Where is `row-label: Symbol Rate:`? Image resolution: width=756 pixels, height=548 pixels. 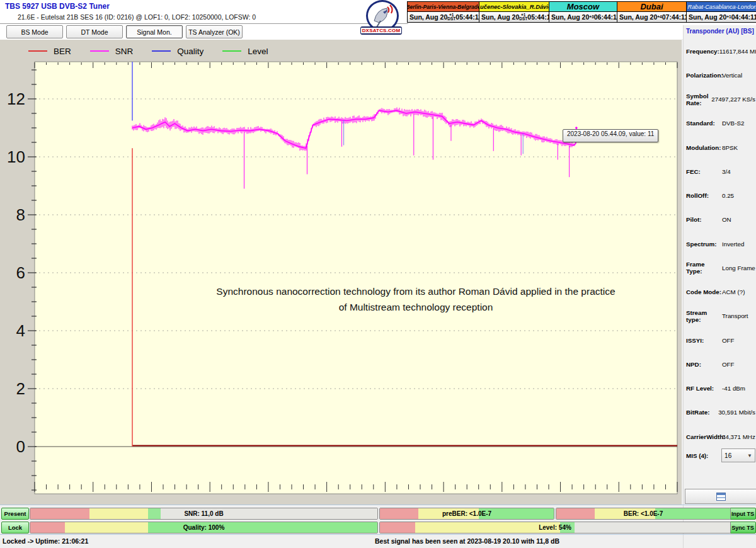
row-label: Symbol Rate: is located at coordinates (699, 100).